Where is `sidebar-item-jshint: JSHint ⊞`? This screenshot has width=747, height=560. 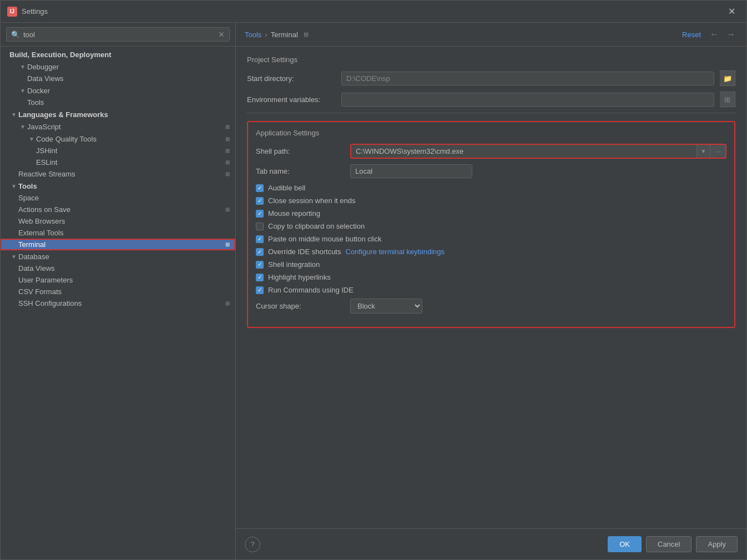
sidebar-item-jshint: JSHint ⊞ is located at coordinates (118, 151).